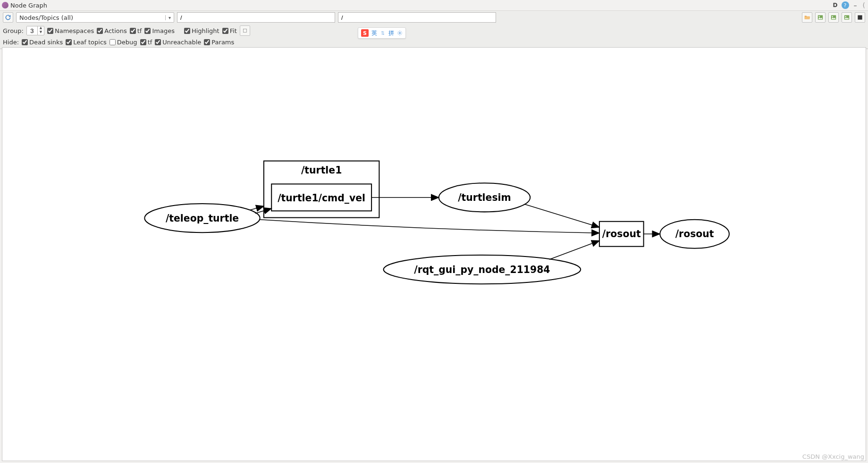 This screenshot has width=868, height=463. What do you see at coordinates (257, 208) in the screenshot?
I see `edge-teleop-turtle1` at bounding box center [257, 208].